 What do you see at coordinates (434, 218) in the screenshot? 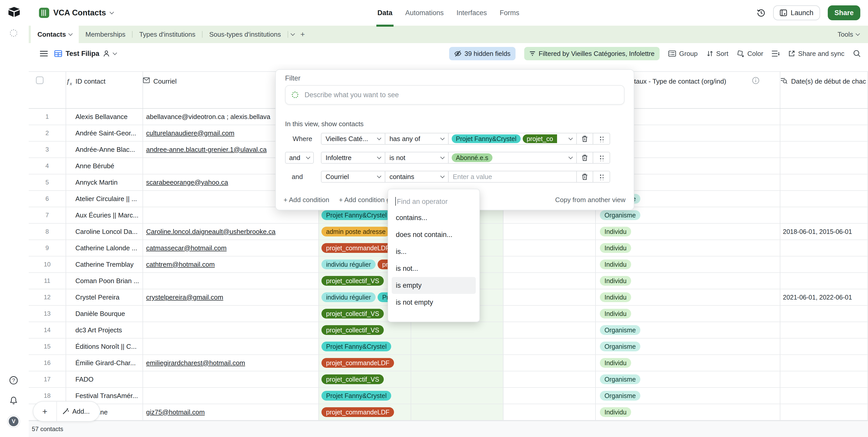
I see `operator-option-contains: contains...` at bounding box center [434, 218].